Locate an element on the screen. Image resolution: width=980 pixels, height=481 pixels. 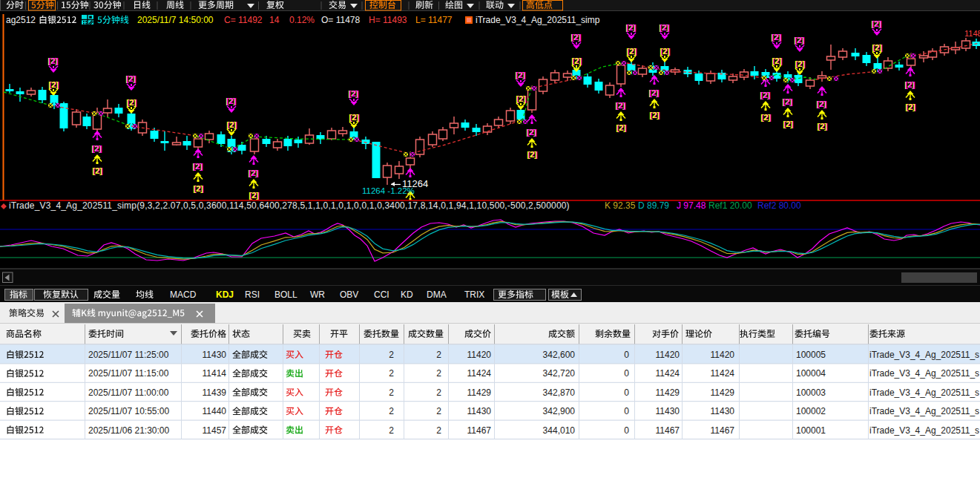
svg-text: 100003 is located at coordinates (811, 393).